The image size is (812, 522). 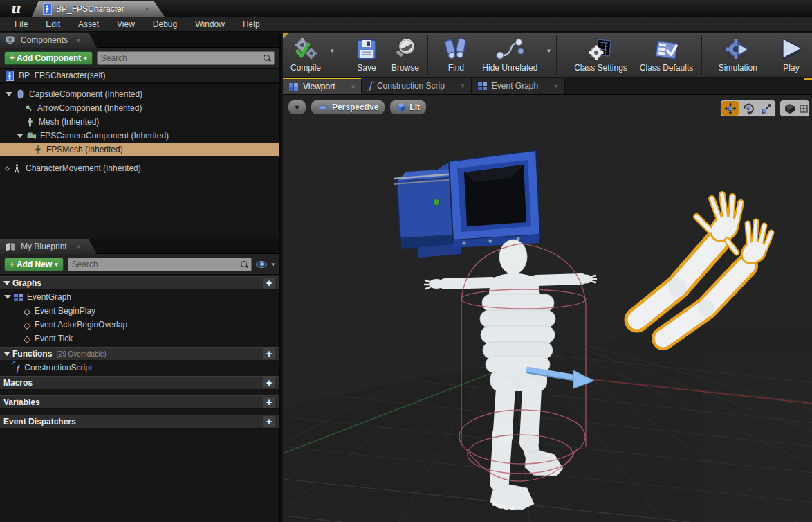 What do you see at coordinates (730, 108) in the screenshot?
I see `translate-tool-button` at bounding box center [730, 108].